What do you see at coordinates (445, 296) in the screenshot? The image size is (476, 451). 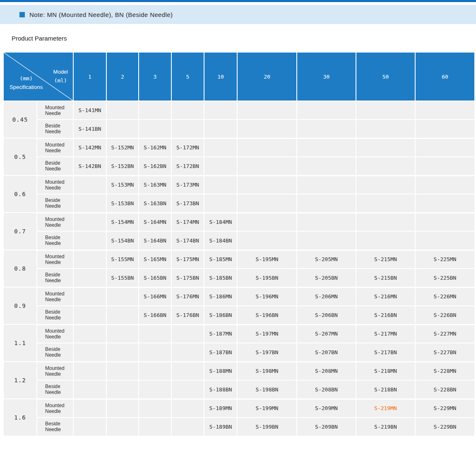 I see `model-cell: S-226MN` at bounding box center [445, 296].